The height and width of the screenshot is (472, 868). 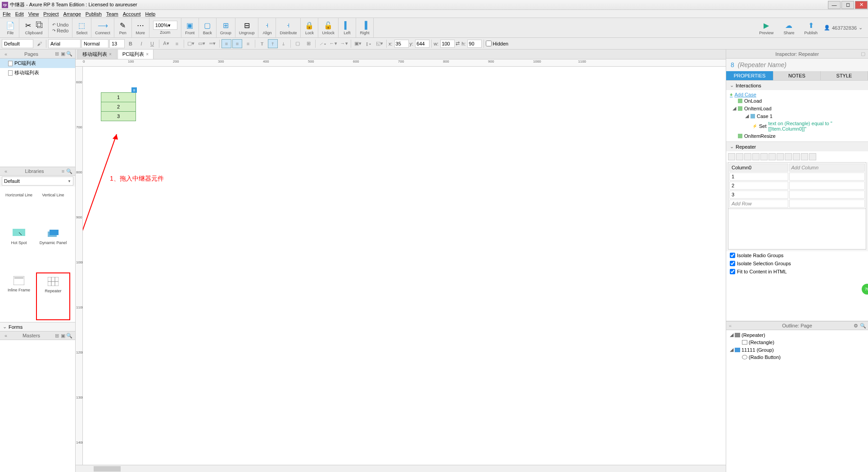 I want to click on tb-connect: ⟶Connect, so click(x=103, y=28).